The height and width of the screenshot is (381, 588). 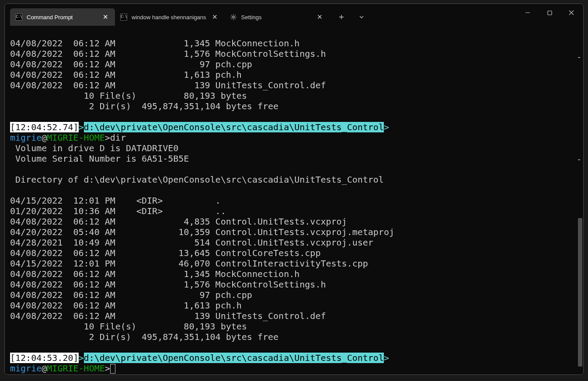 What do you see at coordinates (118, 138) in the screenshot?
I see `prompt-command: dir` at bounding box center [118, 138].